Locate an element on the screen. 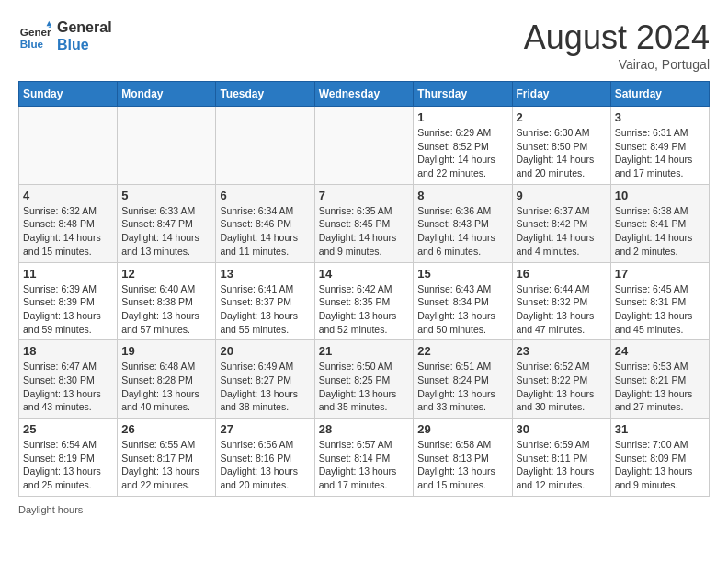 The width and height of the screenshot is (728, 563). day-info: Sunrise: 6:33 AM Sunset: 8:47 PM Dayligh… is located at coordinates (166, 232).